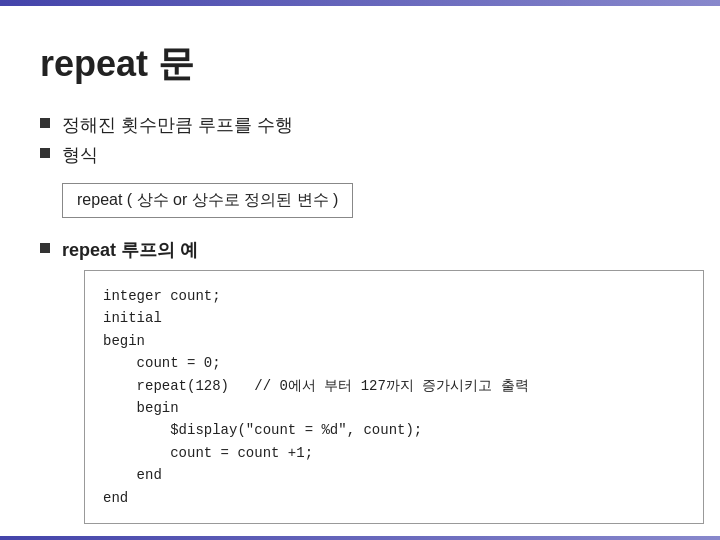 Image resolution: width=720 pixels, height=540 pixels. What do you see at coordinates (394, 475) in the screenshot?
I see `code-line-10: end` at bounding box center [394, 475].